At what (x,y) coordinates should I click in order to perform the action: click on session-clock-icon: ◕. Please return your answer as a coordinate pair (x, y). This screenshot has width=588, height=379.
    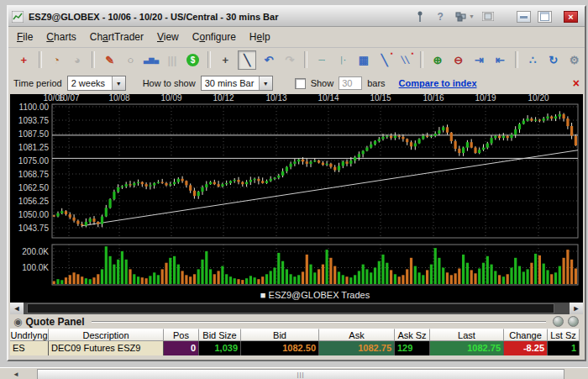
    Looking at the image, I should click on (77, 61).